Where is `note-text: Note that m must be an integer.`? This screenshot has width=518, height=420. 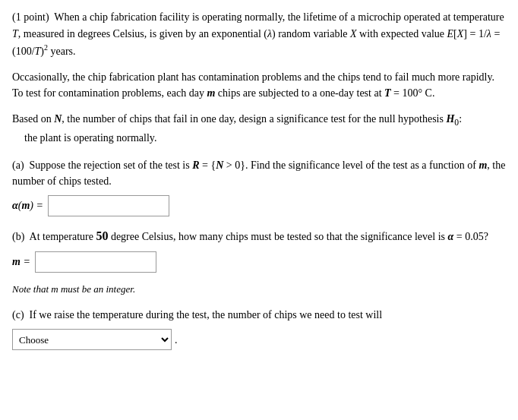 note-text: Note that m must be an integer. is located at coordinates (259, 289).